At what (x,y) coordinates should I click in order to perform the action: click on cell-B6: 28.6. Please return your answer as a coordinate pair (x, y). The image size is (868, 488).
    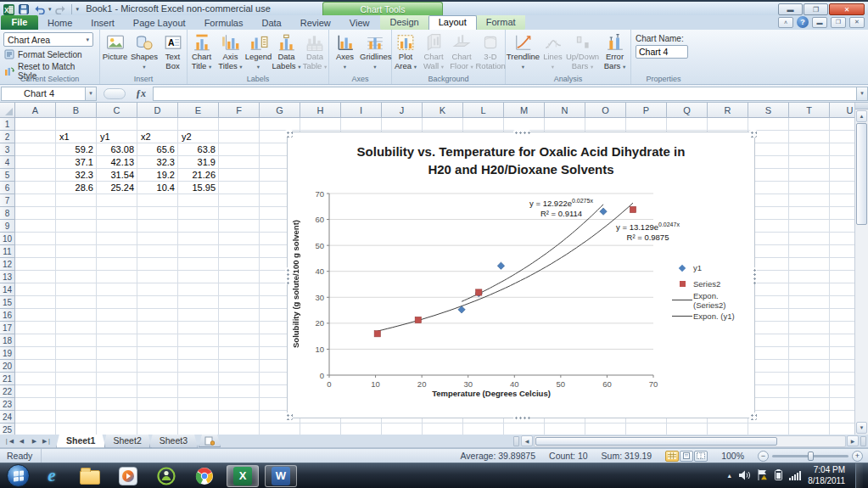
    Looking at the image, I should click on (76, 188).